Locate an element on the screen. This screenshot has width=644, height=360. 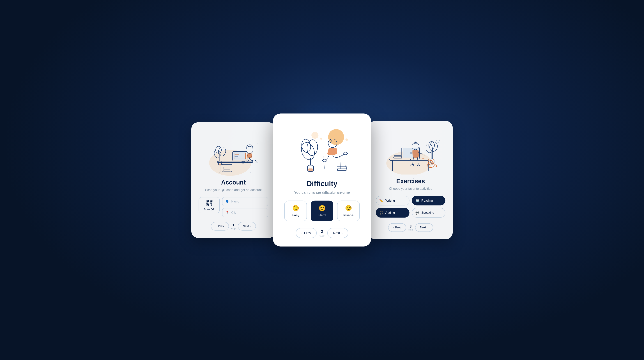
account-step-label: step is located at coordinates (234, 228).